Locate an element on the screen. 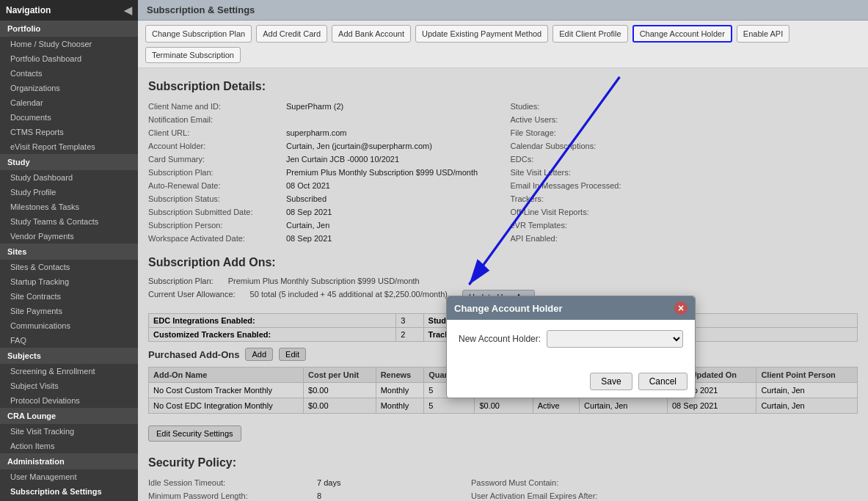 The height and width of the screenshot is (501, 868). new-account-holder-field: New Account Holder: is located at coordinates (571, 339).